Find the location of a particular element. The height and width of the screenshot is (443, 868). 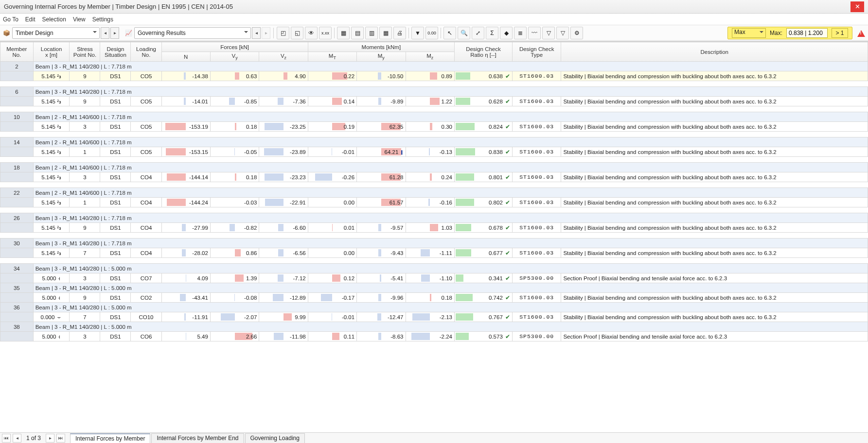

gt-one-button: > 1 is located at coordinates (840, 33).